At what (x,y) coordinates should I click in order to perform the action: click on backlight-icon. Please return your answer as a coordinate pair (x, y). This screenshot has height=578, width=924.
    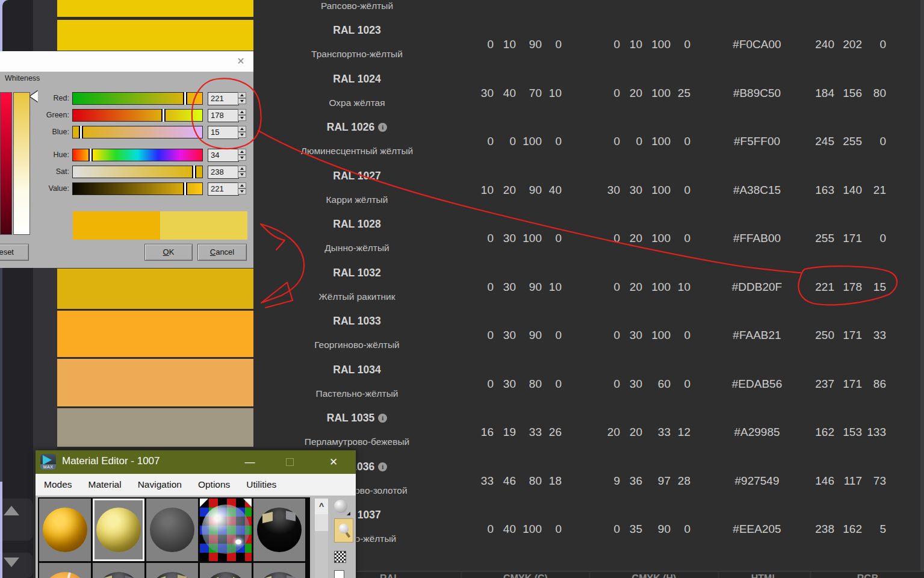
    Looking at the image, I should click on (344, 530).